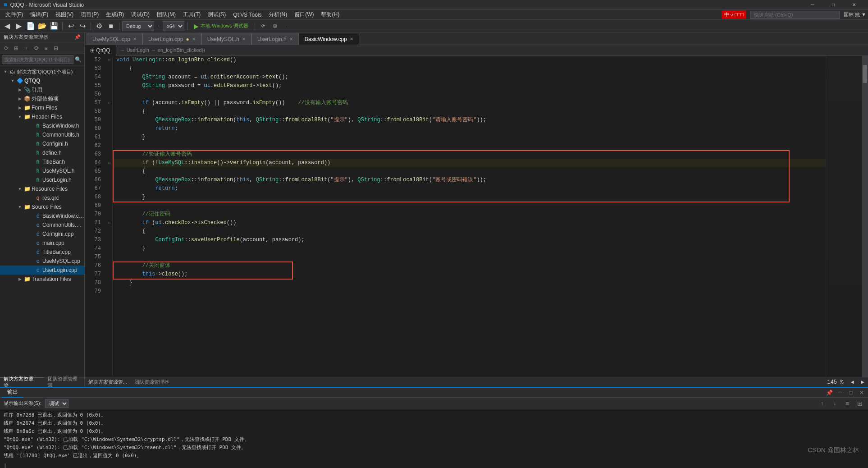 This screenshot has height=468, width=868. I want to click on code-line-55: QString password = ui.editPassword->text…, so click(469, 86).